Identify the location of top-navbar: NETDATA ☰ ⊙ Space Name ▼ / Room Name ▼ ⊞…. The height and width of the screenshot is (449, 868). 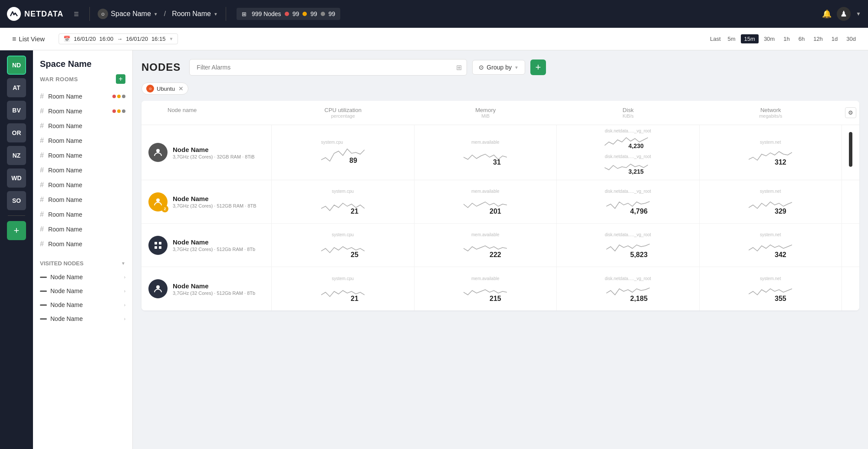
(434, 14).